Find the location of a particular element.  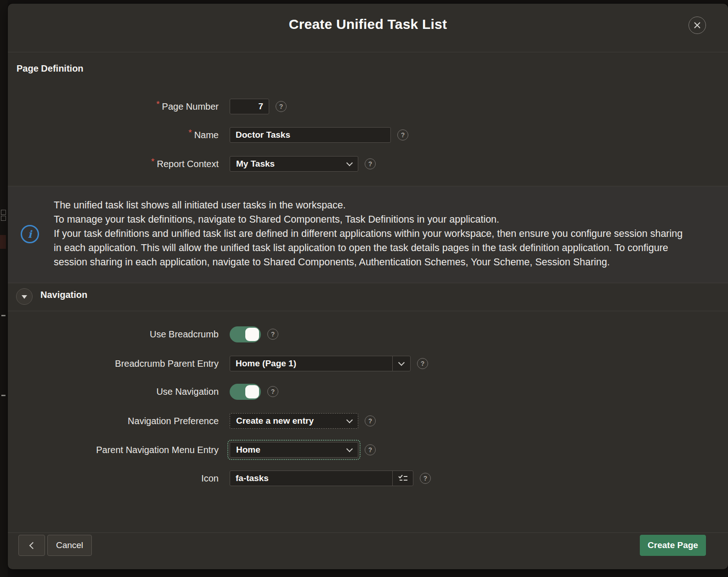

breadcrumb-parent-input is located at coordinates (311, 364).